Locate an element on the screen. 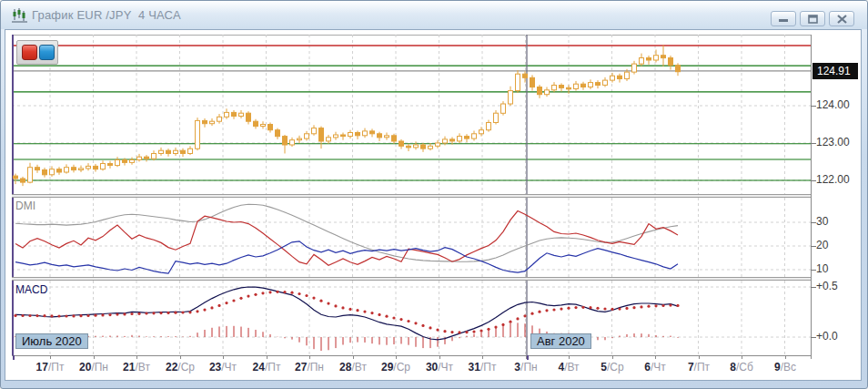  minimize-button is located at coordinates (783, 18).